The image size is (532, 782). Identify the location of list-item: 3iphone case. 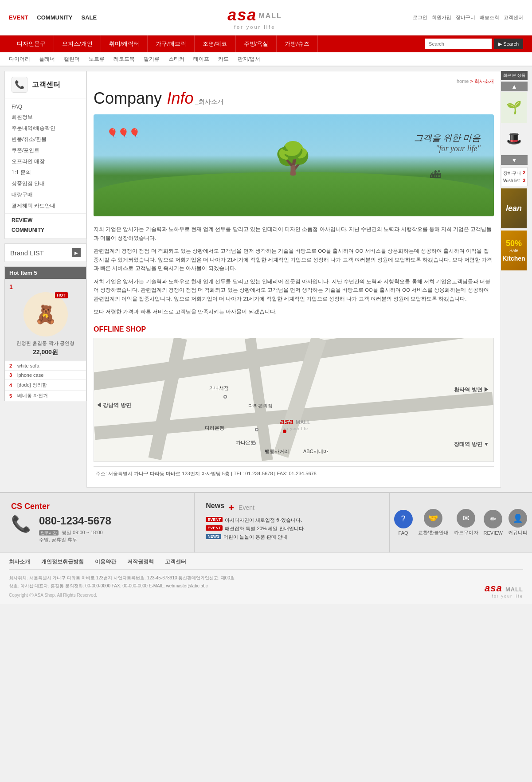
(45, 375).